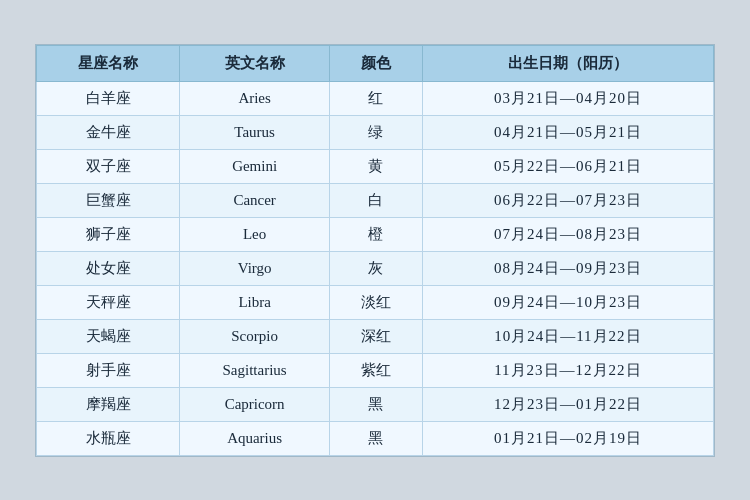 This screenshot has height=500, width=750. Describe the element at coordinates (255, 63) in the screenshot. I see `header-english-name: 英文名称` at that location.